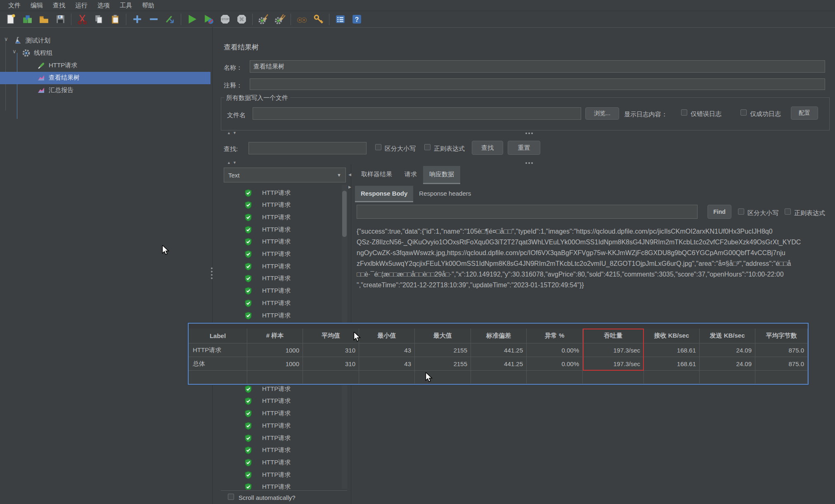  I want to click on search-regex-checkbox, so click(428, 147).